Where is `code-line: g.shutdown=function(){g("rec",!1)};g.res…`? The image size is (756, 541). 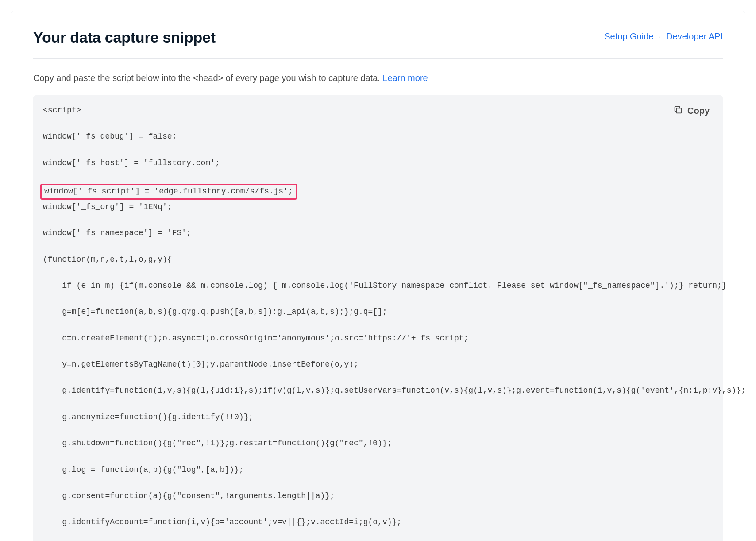
code-line: g.shutdown=function(){g("rec",!1)};g.res… is located at coordinates (378, 444).